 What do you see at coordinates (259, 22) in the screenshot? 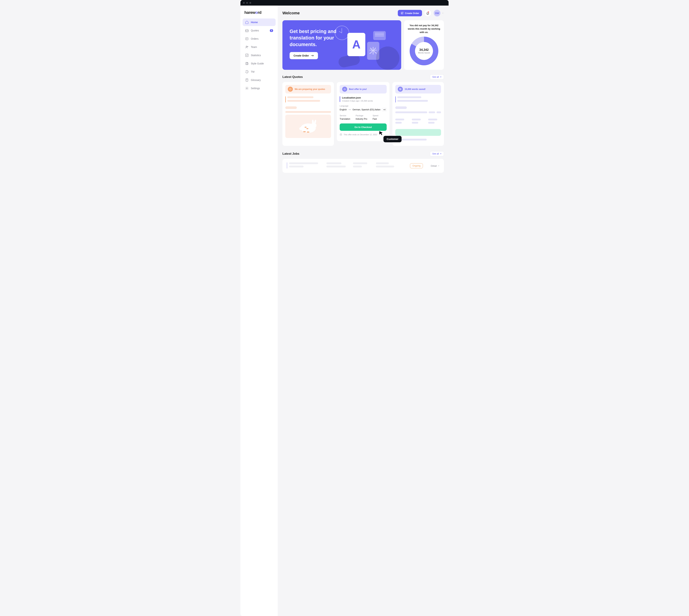
I see `sidebar-item-home: Home` at bounding box center [259, 22].